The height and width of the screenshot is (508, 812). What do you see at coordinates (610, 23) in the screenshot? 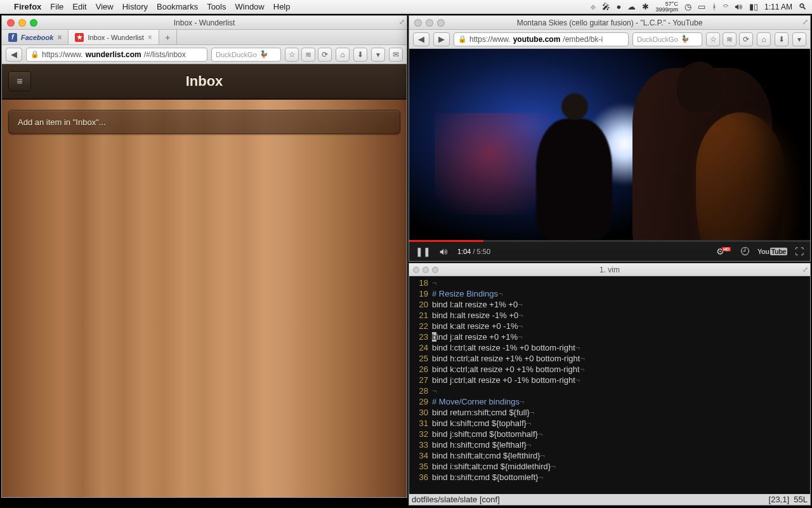
I see `titlebar: Montana Skies (cello guitar fusion) - "L…` at bounding box center [610, 23].